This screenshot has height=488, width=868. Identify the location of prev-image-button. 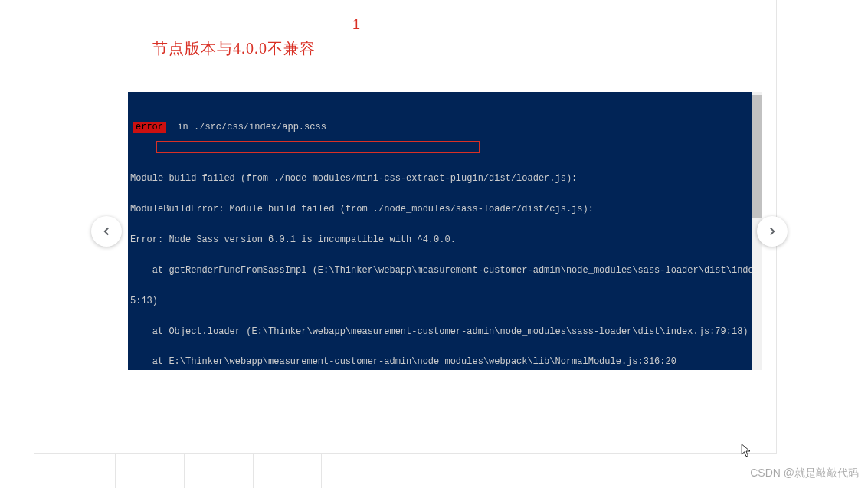
(106, 231).